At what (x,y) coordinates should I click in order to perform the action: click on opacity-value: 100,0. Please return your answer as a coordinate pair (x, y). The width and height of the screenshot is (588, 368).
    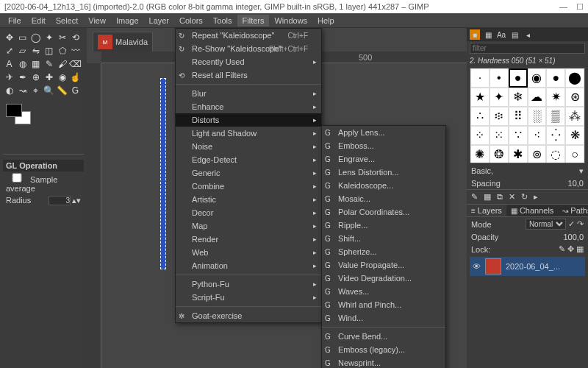
    Looking at the image, I should click on (573, 237).